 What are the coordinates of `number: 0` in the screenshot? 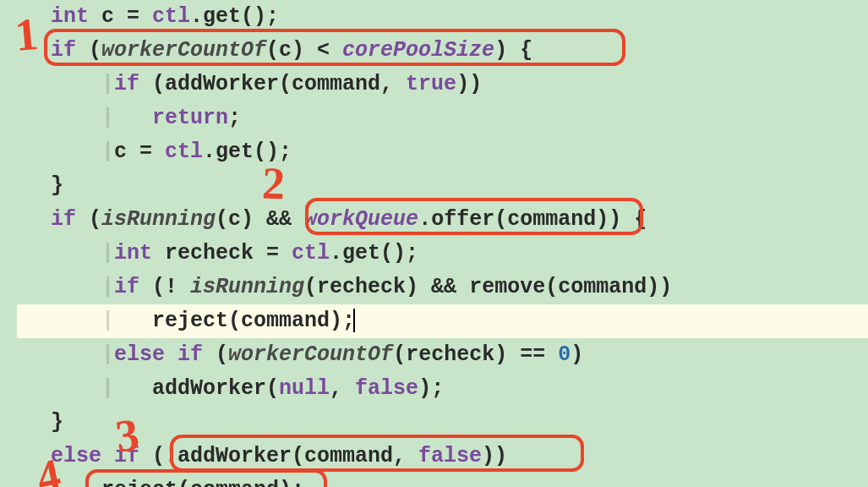 It's located at (565, 355).